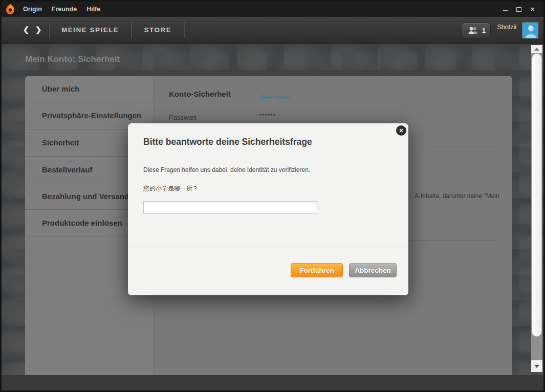 Image resolution: width=545 pixels, height=392 pixels. What do you see at coordinates (33, 9) in the screenshot?
I see `menu-origin: Origin` at bounding box center [33, 9].